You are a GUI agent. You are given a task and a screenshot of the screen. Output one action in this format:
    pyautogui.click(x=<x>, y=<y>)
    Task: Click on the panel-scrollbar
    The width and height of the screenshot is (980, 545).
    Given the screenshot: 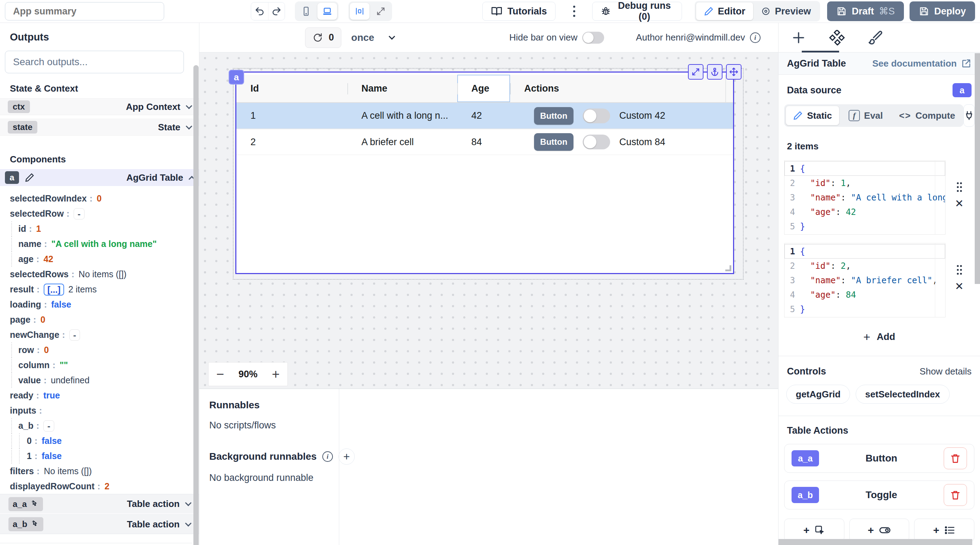 What is the action you would take?
    pyautogui.click(x=977, y=169)
    